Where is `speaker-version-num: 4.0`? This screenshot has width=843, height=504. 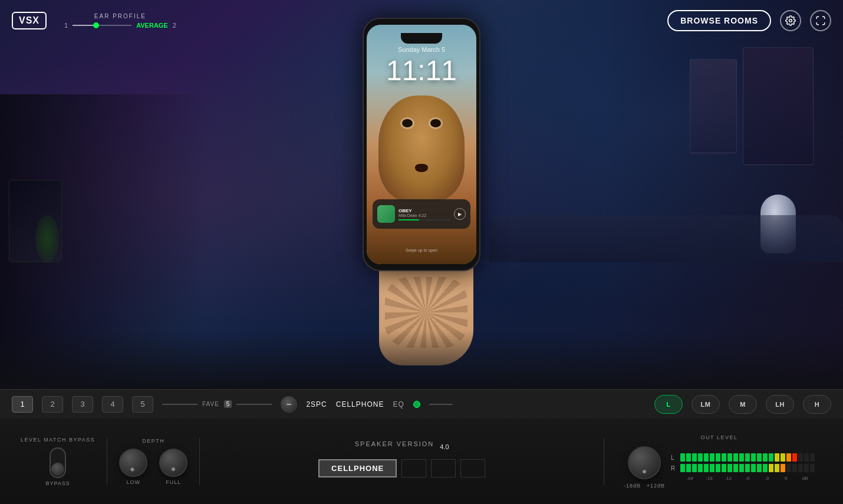 speaker-version-num: 4.0 is located at coordinates (444, 447).